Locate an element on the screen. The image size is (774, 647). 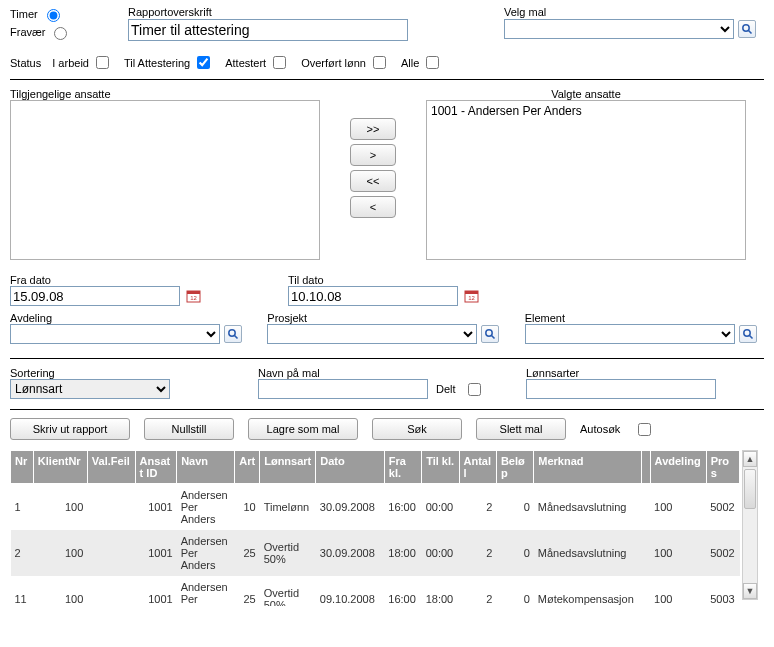
autosok-label: Autosøk is located at coordinates (600, 429).